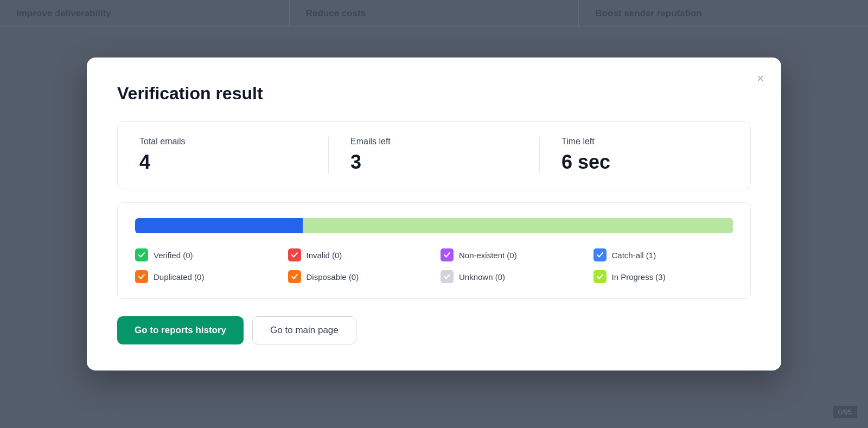 This screenshot has height=428, width=868. What do you see at coordinates (510, 277) in the screenshot?
I see `legend-unknown: Unknown (0)` at bounding box center [510, 277].